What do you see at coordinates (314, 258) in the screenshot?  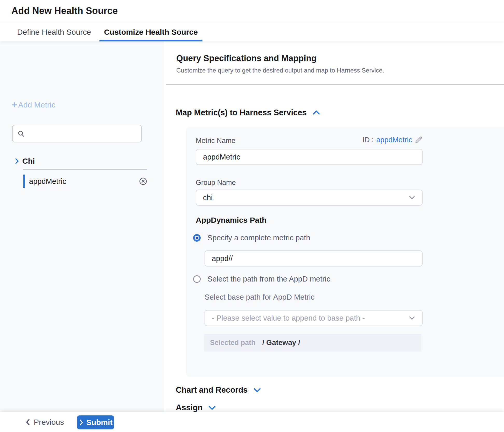 I see `complete-metric-path-input` at bounding box center [314, 258].